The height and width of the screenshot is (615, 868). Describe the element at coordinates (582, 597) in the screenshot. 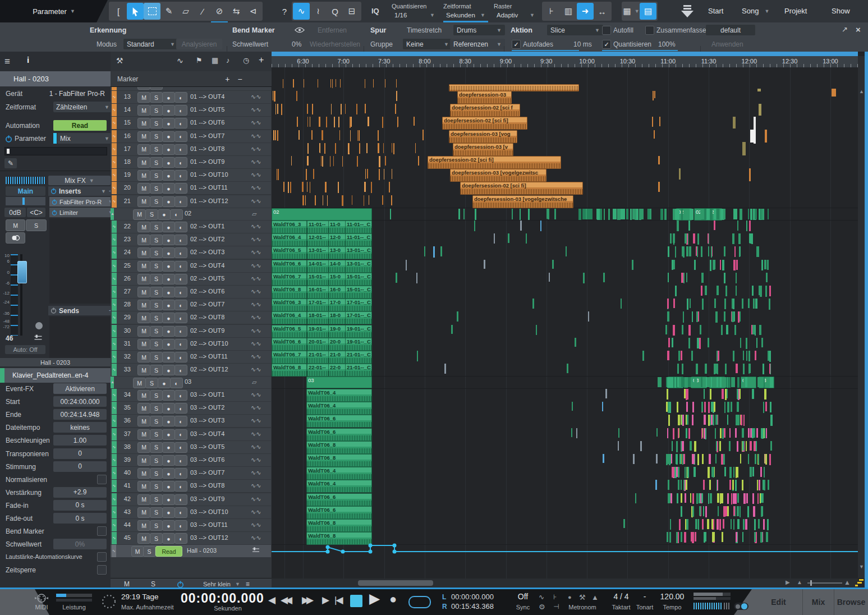

I see `metronome-setup-icon: ⚒` at that location.